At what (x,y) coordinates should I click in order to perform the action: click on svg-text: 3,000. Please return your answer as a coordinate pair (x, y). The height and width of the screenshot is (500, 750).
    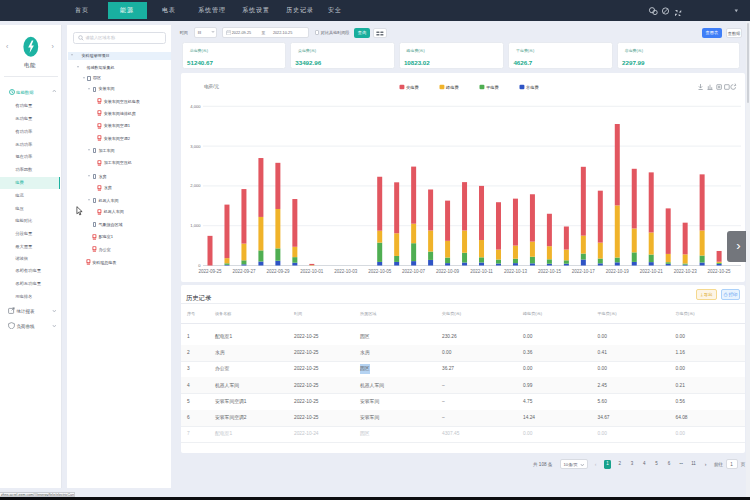
    Looking at the image, I should click on (196, 146).